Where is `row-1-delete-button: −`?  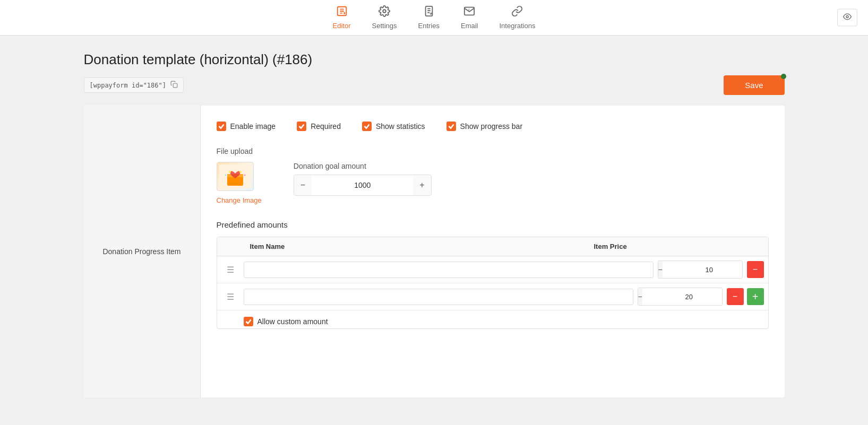
row-1-delete-button: − is located at coordinates (755, 270).